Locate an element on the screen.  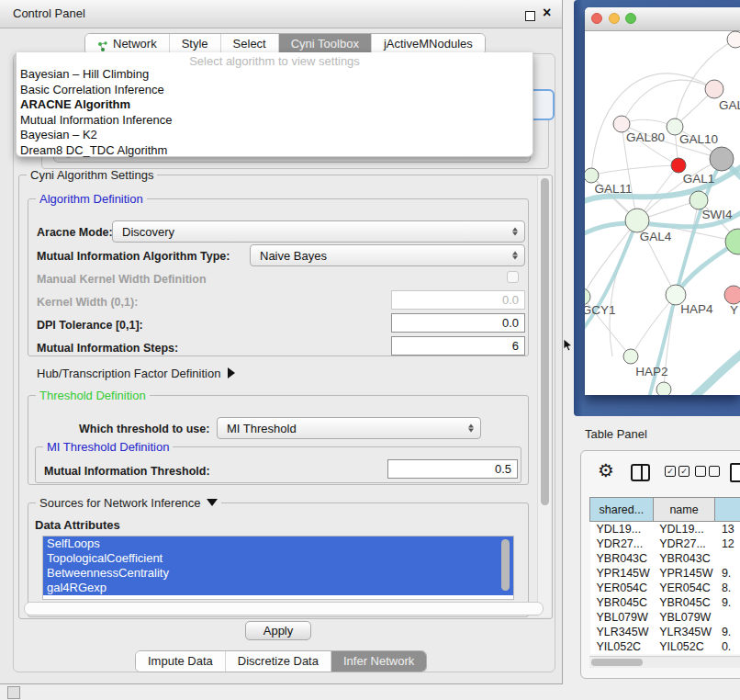
node-table: shared...nameYDL19...YDL19...13YDR27...Y… is located at coordinates (665, 575).